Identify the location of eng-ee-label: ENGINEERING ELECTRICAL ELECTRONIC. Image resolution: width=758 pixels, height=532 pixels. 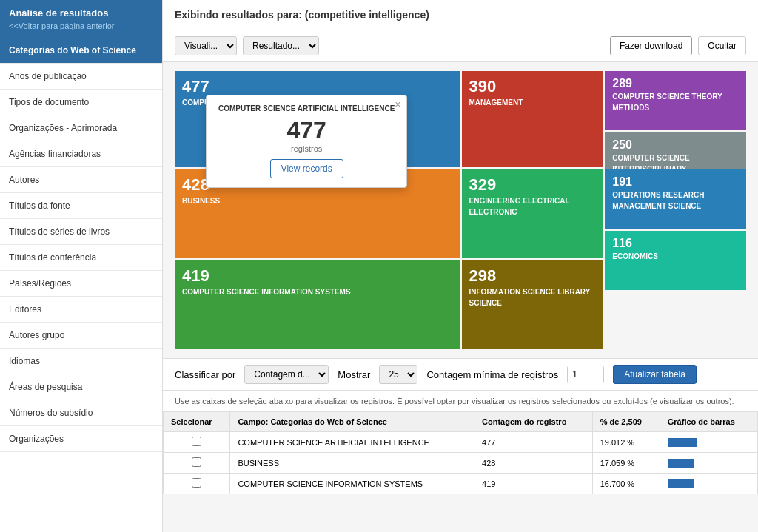
(520, 206).